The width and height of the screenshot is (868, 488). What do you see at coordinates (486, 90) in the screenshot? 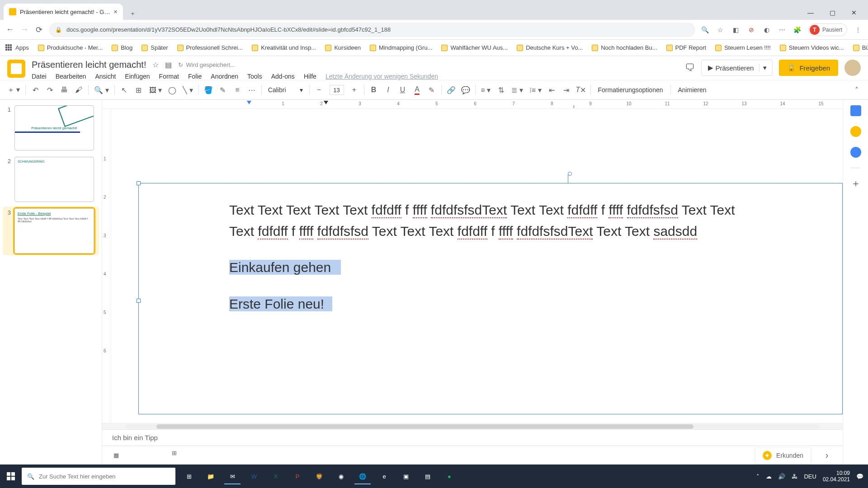
I see `align-button: ≡ ▾` at bounding box center [486, 90].